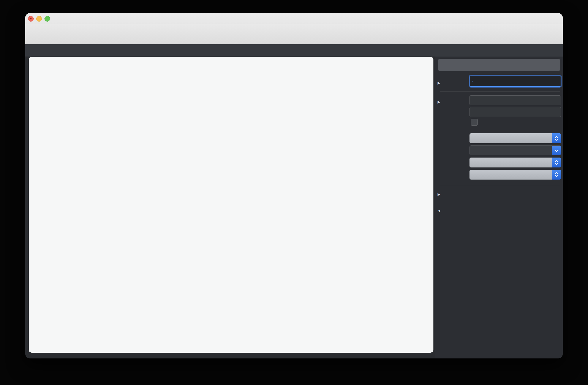 This screenshot has height=385, width=588. What do you see at coordinates (294, 19) in the screenshot?
I see `title-bar` at bounding box center [294, 19].